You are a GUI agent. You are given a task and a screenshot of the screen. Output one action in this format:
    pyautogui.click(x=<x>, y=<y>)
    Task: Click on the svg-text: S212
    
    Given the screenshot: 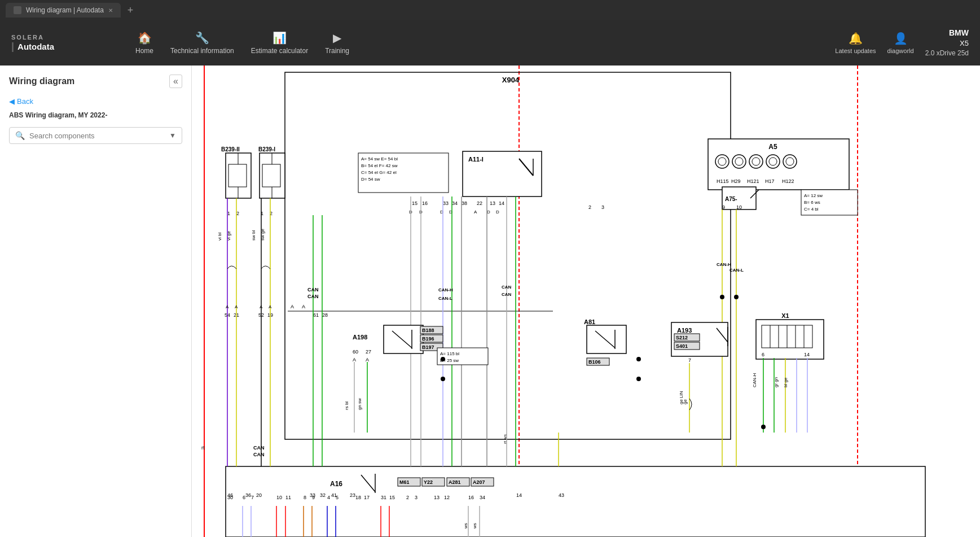 What is the action you would take?
    pyautogui.click(x=682, y=338)
    